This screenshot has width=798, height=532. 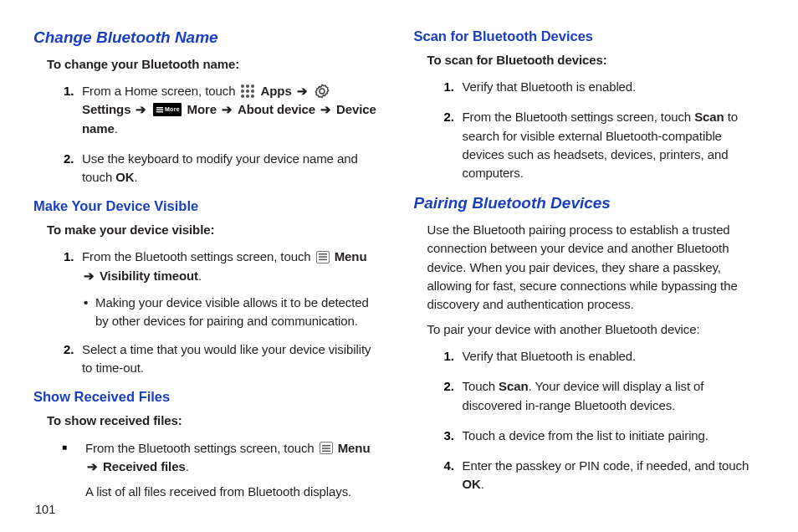 I want to click on square-list: ■ From the Bluetooth settings screen, to…, so click(x=216, y=458).